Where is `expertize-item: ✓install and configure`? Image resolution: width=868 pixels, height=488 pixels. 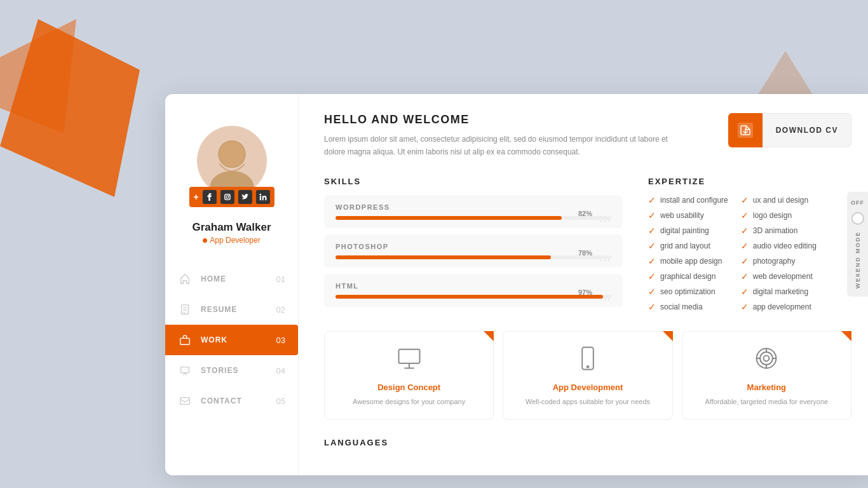
expertize-item: ✓install and configure is located at coordinates (688, 200).